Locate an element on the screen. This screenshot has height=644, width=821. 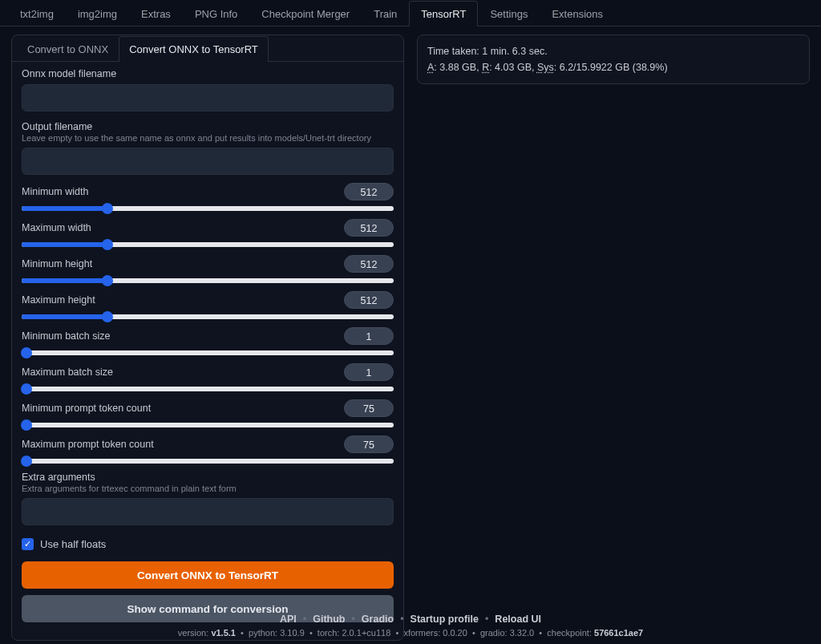
output-filename-label: Output filename is located at coordinates (208, 127).